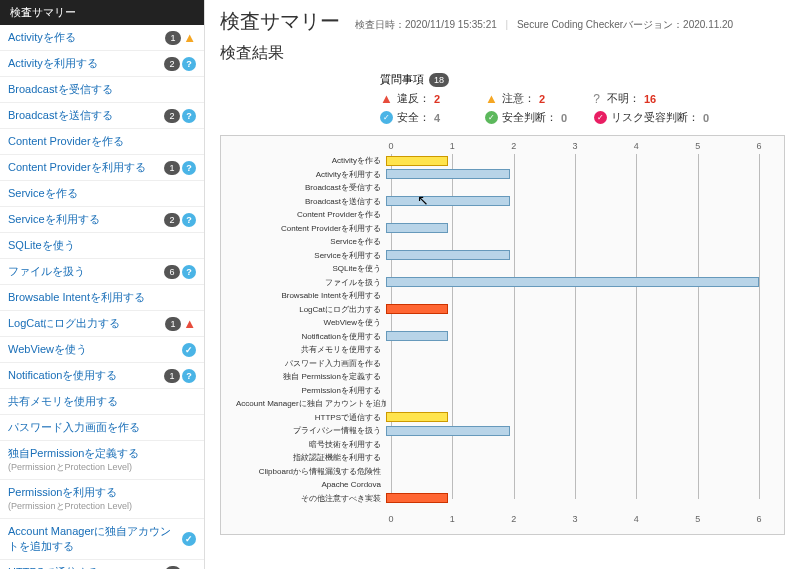  Describe the element at coordinates (311, 364) in the screenshot. I see `chart-row-label: パスワード入力画面を作る` at that location.